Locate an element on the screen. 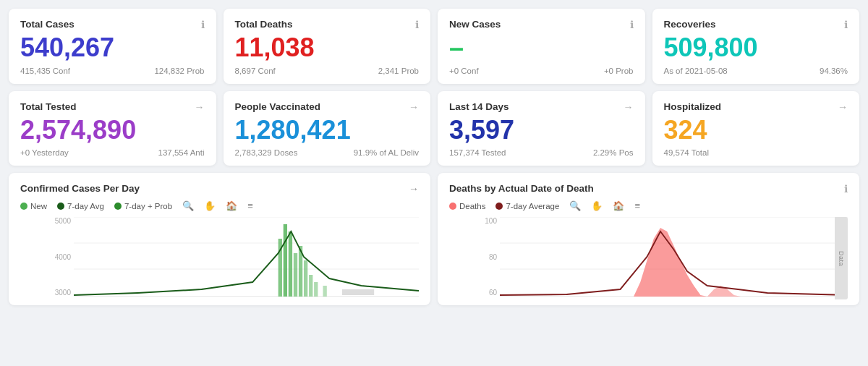 The image size is (868, 366). card-title: Recoveries is located at coordinates (690, 25).